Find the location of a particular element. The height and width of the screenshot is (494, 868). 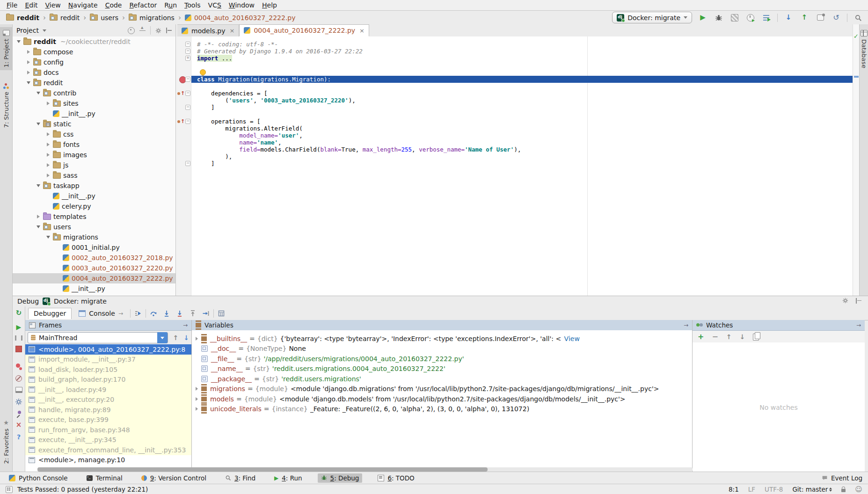

breadcrumb-item: migrations is located at coordinates (152, 18).